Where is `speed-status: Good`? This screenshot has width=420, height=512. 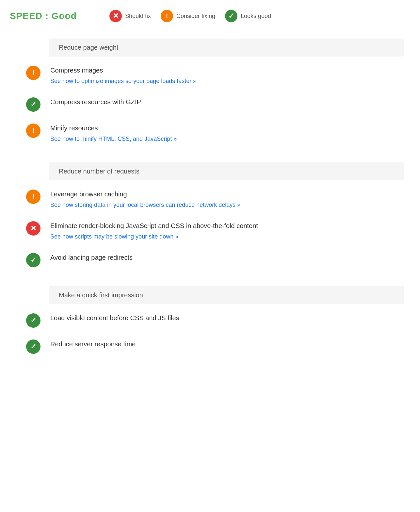 speed-status: Good is located at coordinates (64, 16).